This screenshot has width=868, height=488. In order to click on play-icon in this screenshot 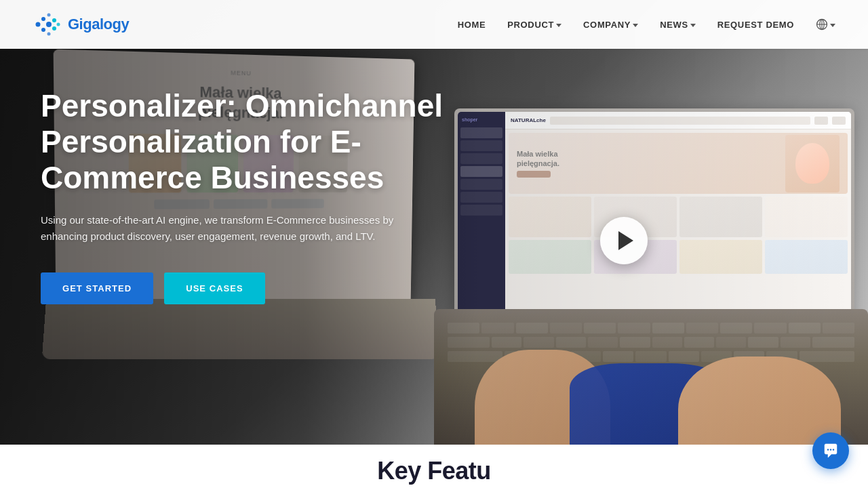, I will do `click(626, 241)`.